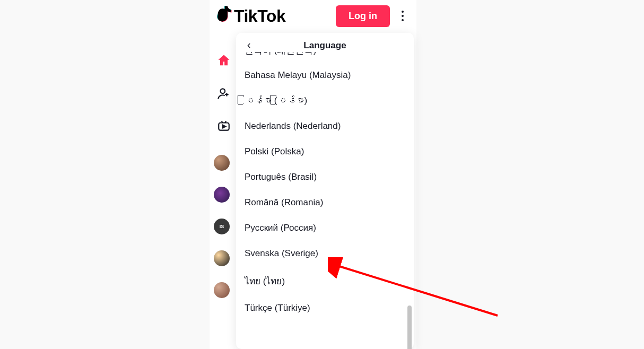 The image size is (644, 349). I want to click on language-option: Português (Brasil), so click(325, 177).